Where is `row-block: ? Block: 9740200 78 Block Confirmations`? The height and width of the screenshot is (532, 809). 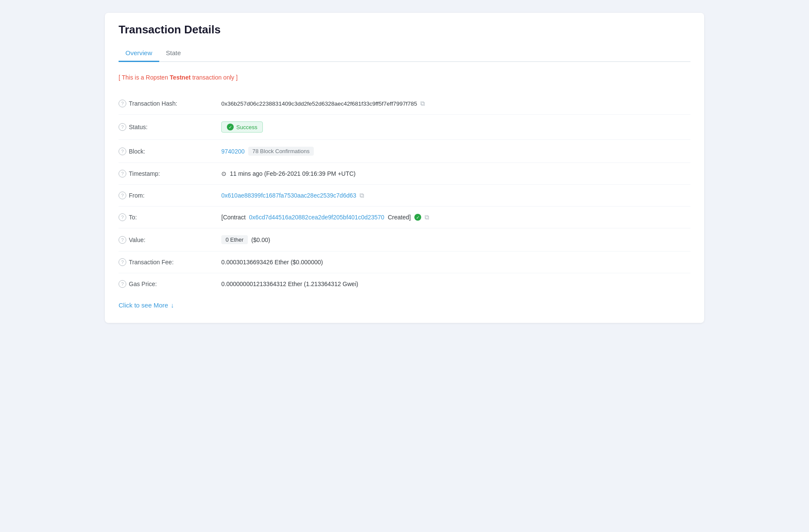
row-block: ? Block: 9740200 78 Block Confirmations is located at coordinates (404, 151).